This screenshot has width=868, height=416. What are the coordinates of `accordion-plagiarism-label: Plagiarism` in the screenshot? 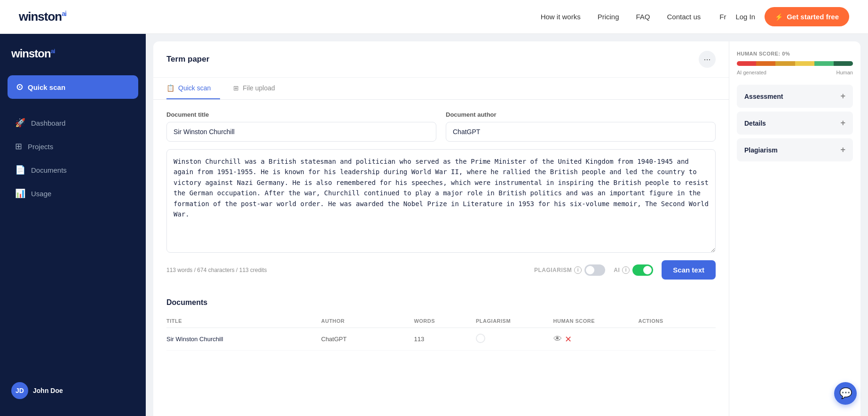 It's located at (761, 150).